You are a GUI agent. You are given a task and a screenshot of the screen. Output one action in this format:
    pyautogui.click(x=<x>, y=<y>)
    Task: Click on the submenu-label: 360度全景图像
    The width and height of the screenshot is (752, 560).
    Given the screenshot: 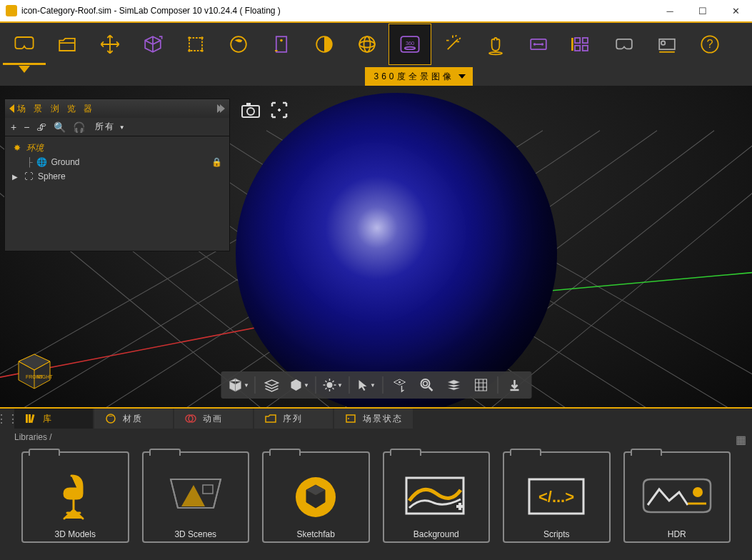 What is the action you would take?
    pyautogui.click(x=413, y=77)
    